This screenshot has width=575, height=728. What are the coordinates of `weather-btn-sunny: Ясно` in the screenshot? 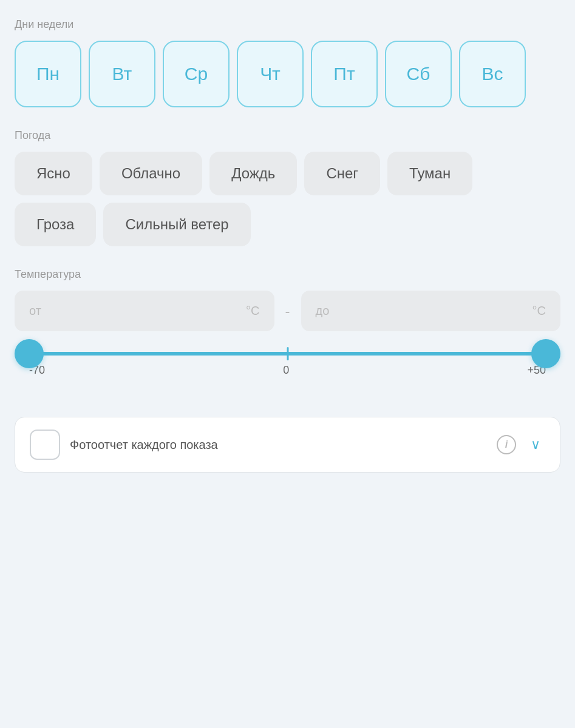 It's located at (53, 174).